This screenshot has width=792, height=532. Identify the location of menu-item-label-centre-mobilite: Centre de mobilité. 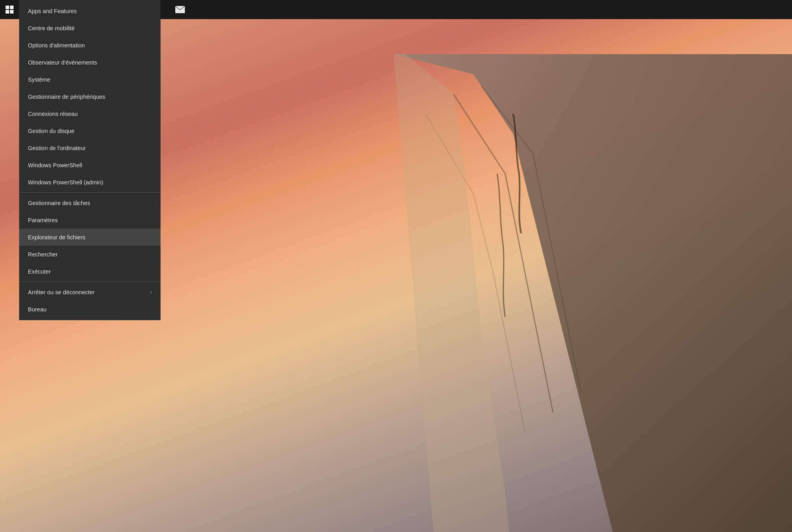
(51, 28).